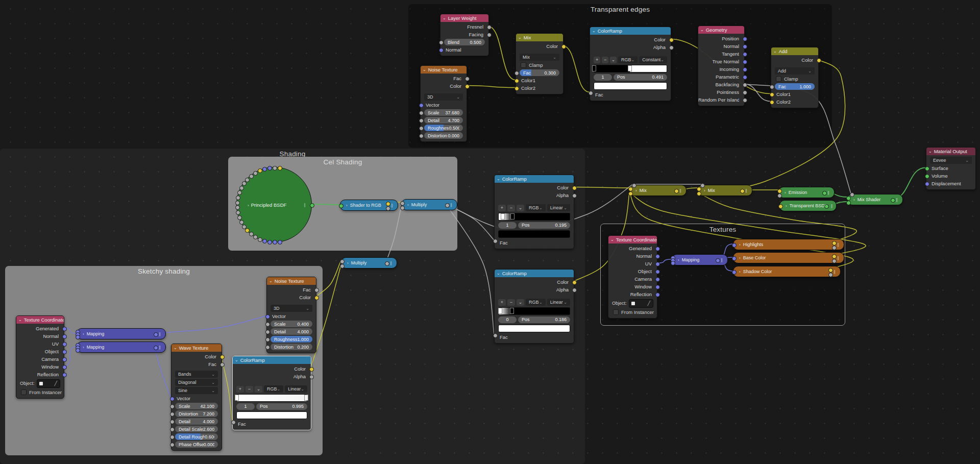 Image resolution: width=980 pixels, height=464 pixels. I want to click on node-texcoord-tex: ⌄Texture CoordinateGeneratedNormalUVObje…, so click(633, 277).